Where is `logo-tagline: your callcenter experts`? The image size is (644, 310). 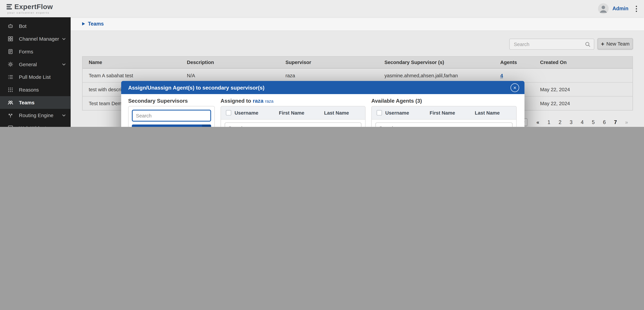
logo-tagline: your callcenter experts is located at coordinates (30, 12).